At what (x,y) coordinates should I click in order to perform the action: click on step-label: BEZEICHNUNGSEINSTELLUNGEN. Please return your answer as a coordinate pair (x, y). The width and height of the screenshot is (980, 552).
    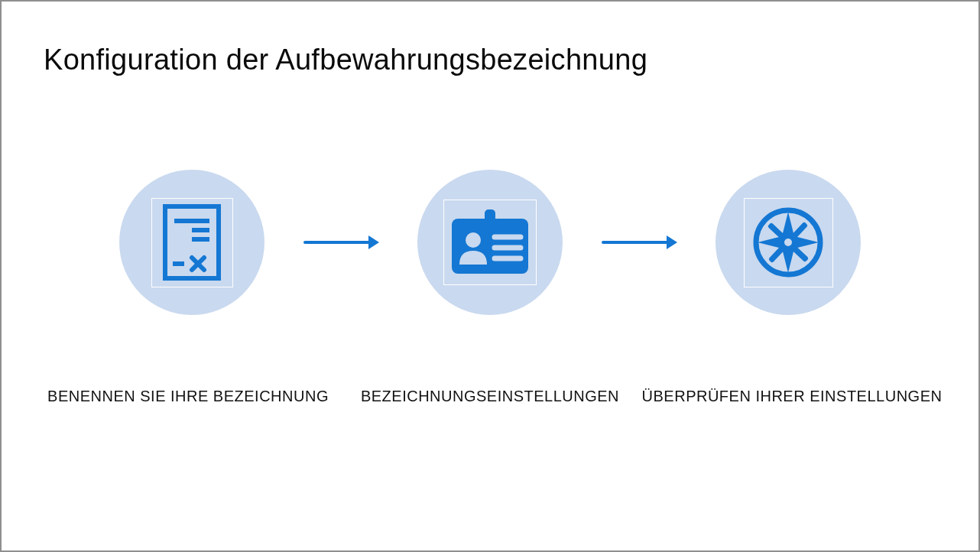
    Looking at the image, I should click on (491, 396).